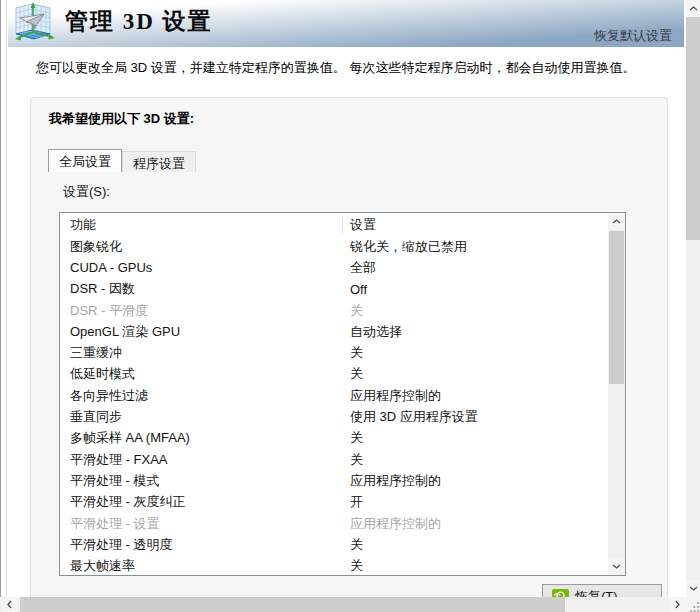 Image resolution: width=700 pixels, height=612 pixels. I want to click on setting-value-cell: 开, so click(476, 502).